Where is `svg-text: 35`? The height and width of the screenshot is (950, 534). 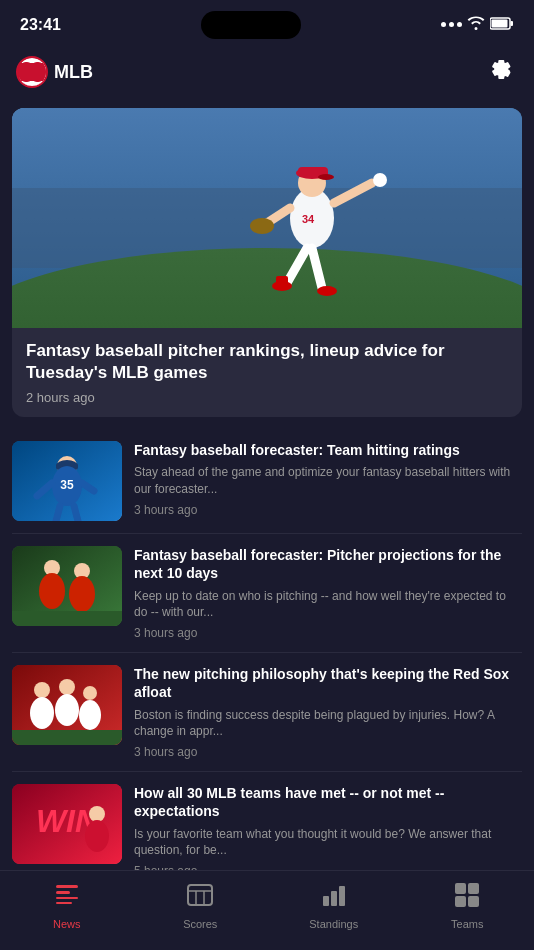 svg-text: 35 is located at coordinates (67, 485).